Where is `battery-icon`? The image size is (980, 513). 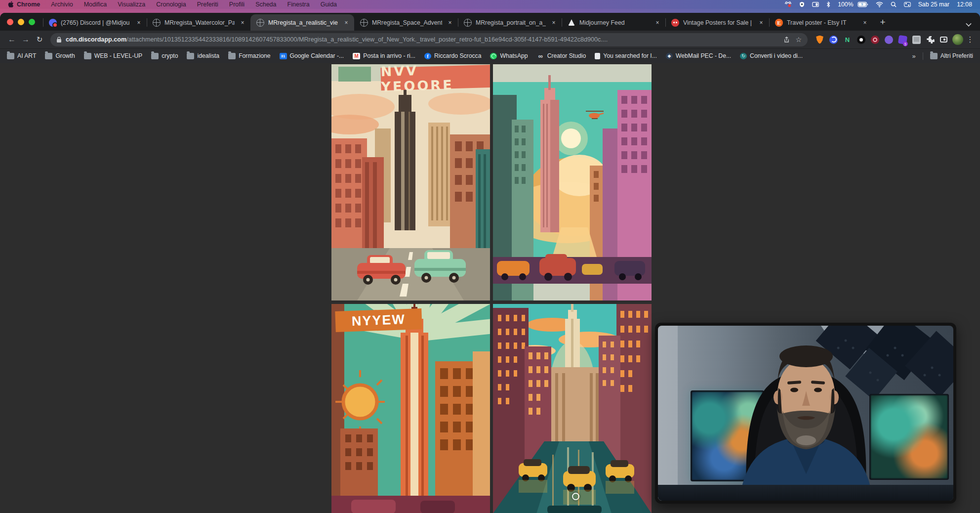
battery-icon is located at coordinates (863, 4).